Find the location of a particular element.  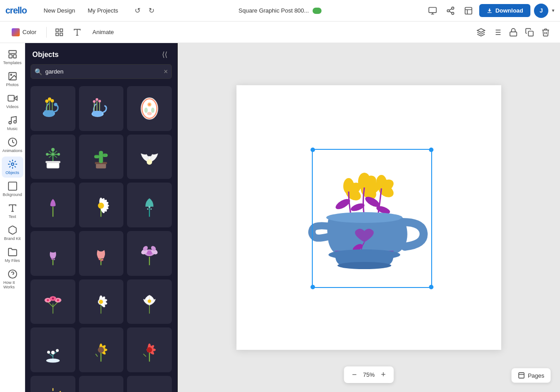

secondary-toolbar-right is located at coordinates (513, 32).